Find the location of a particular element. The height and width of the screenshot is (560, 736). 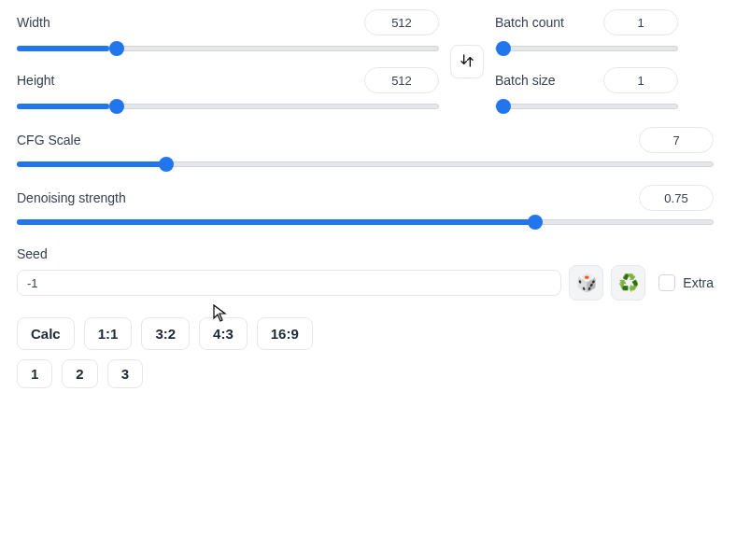

height-input is located at coordinates (402, 80).